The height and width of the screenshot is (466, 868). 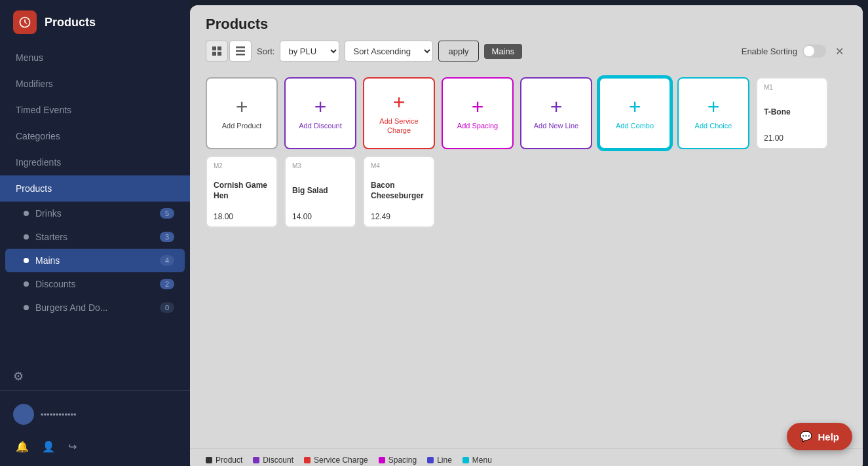 What do you see at coordinates (95, 110) in the screenshot?
I see `sidebar-item-timed-events: Timed Events` at bounding box center [95, 110].